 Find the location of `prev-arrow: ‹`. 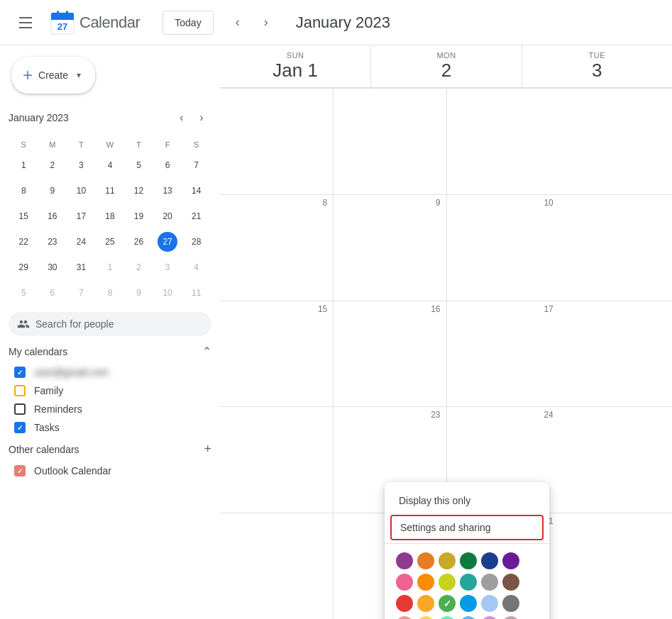

prev-arrow: ‹ is located at coordinates (238, 23).